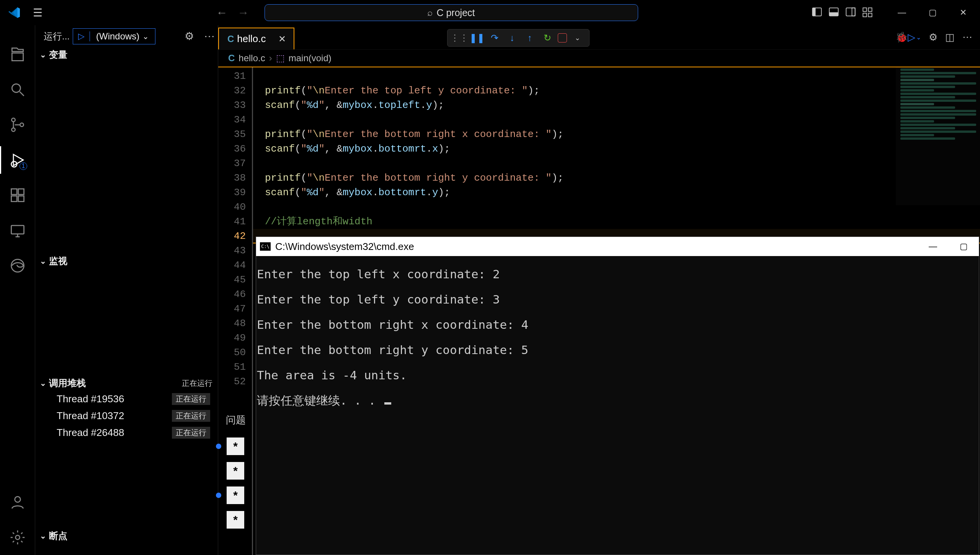  What do you see at coordinates (235, 367) in the screenshot?
I see `line-number: 51` at bounding box center [235, 367].